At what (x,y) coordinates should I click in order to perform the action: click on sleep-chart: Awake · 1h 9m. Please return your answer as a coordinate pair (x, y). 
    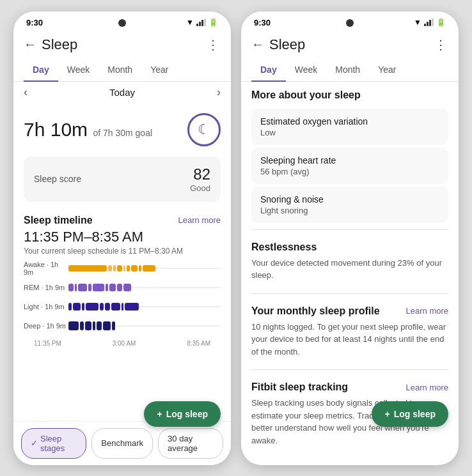
    Looking at the image, I should click on (122, 304).